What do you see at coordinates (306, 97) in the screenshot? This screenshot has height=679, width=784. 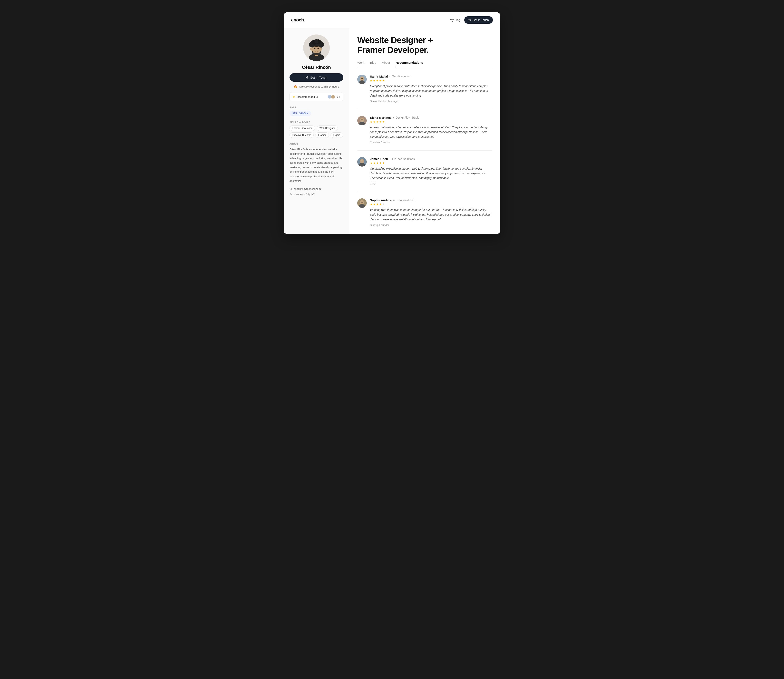 I see `recommended-left: ★ Recommended 8x` at bounding box center [306, 97].